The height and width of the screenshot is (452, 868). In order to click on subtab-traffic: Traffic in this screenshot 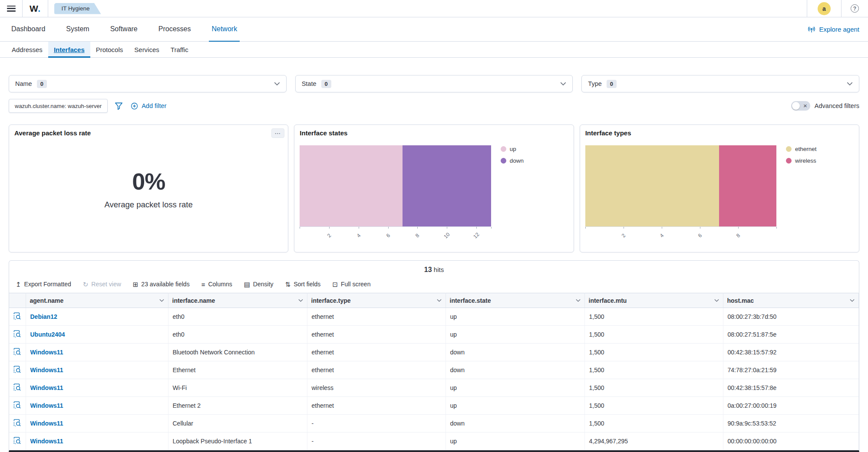, I will do `click(180, 49)`.